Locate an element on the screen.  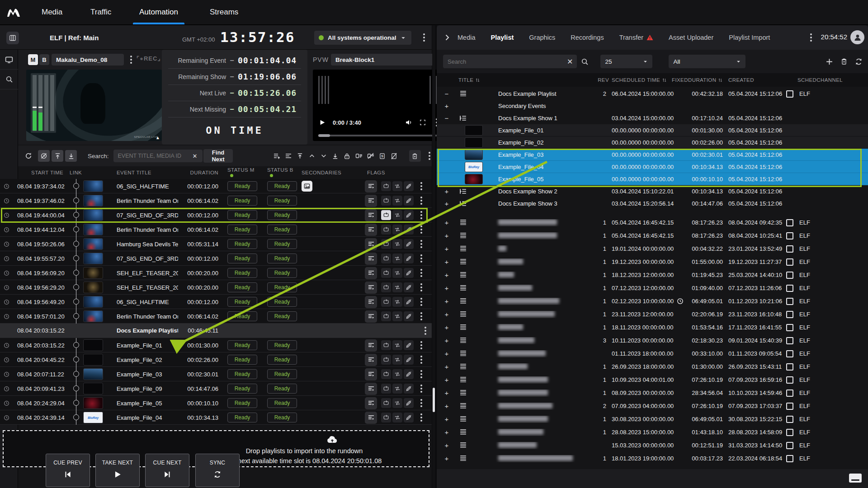
cue-next-button: CUE NEXT is located at coordinates (167, 470).